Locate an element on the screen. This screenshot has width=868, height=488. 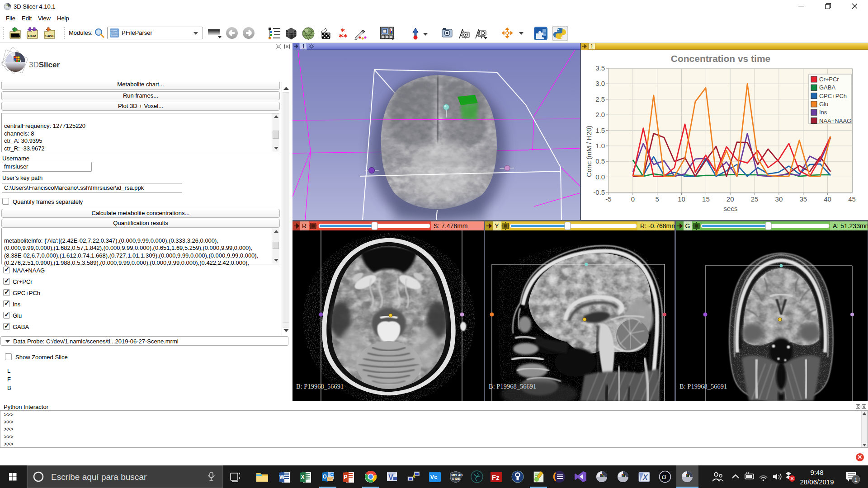
svg-text: NAA+NAAG is located at coordinates (835, 121).